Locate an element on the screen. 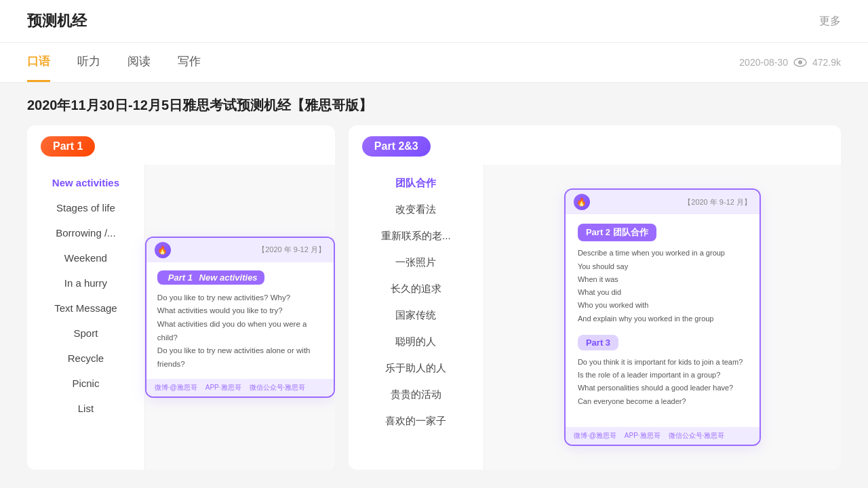  tabs-bar: 口语 听力 阅读 写作 2020-08-30 472.9k is located at coordinates (434, 62).